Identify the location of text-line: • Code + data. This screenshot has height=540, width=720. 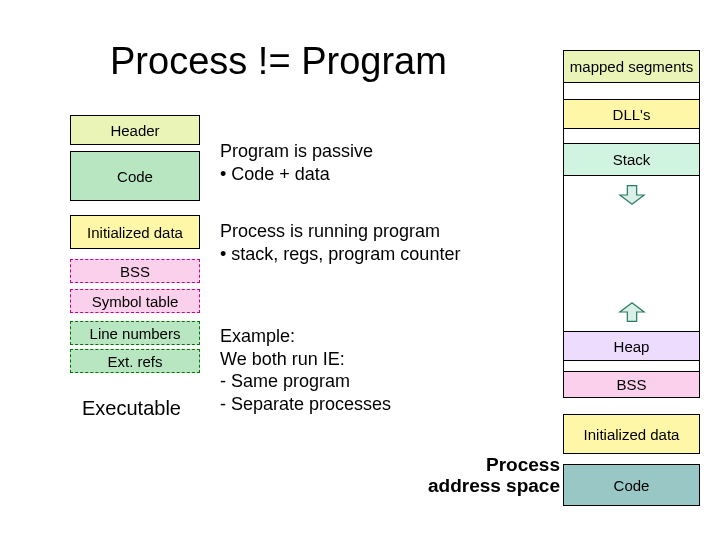
(296, 174).